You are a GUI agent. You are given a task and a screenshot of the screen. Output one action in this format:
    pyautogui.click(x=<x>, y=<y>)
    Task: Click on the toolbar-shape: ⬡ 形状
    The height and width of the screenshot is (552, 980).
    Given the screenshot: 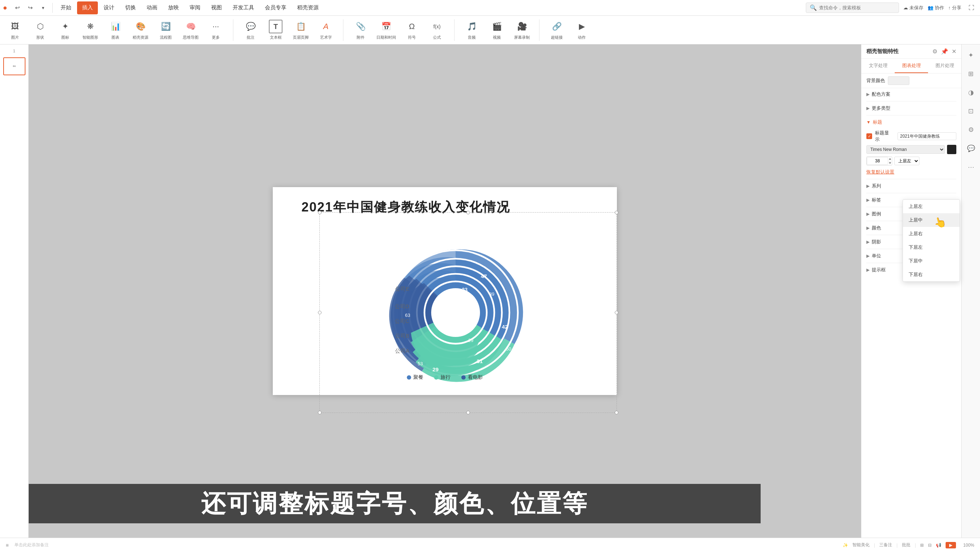 What is the action you would take?
    pyautogui.click(x=40, y=30)
    